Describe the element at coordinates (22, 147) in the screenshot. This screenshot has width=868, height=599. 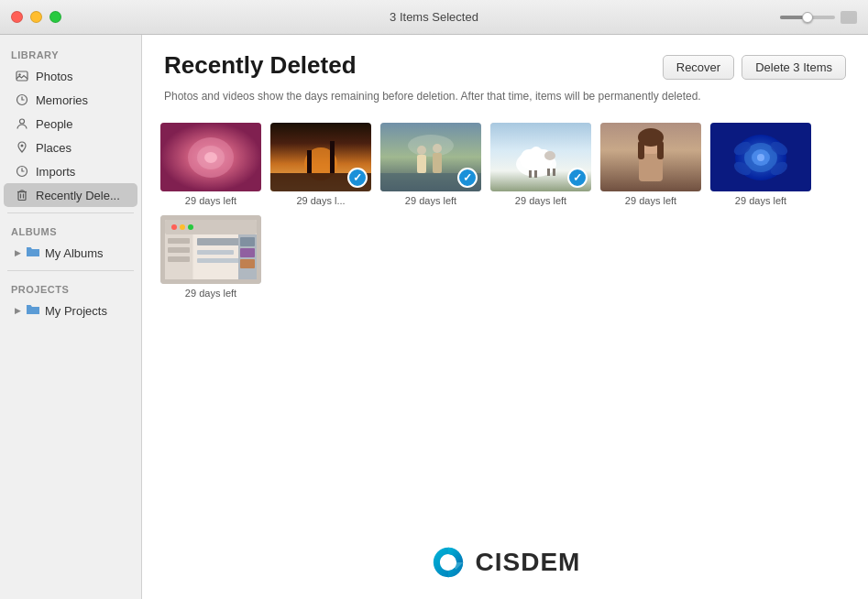
I see `pin-icon` at that location.